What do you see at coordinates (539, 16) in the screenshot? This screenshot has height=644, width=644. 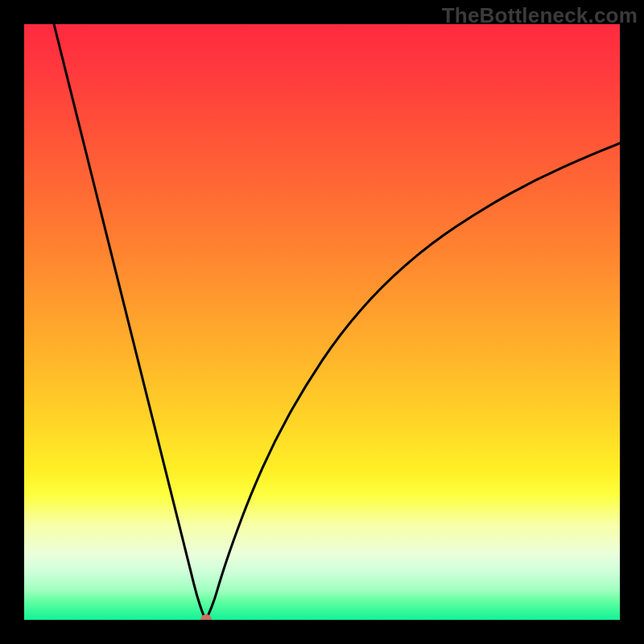 I see `watermark-text: TheBottleneck.com` at bounding box center [539, 16].